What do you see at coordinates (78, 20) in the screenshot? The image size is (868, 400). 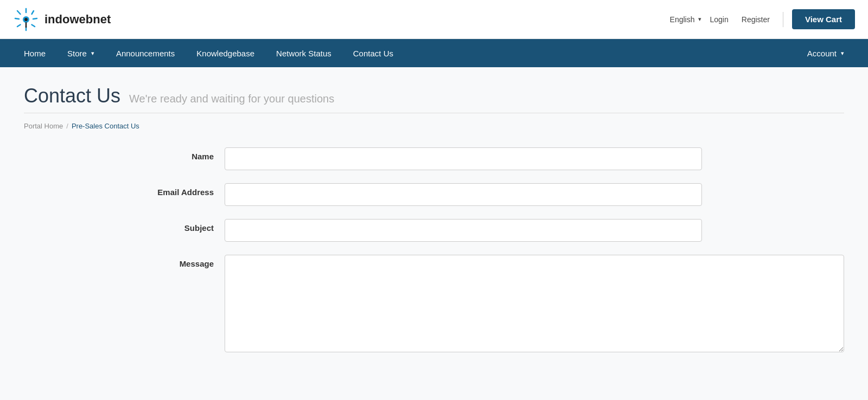 I see `brand-name: indowebnet` at bounding box center [78, 20].